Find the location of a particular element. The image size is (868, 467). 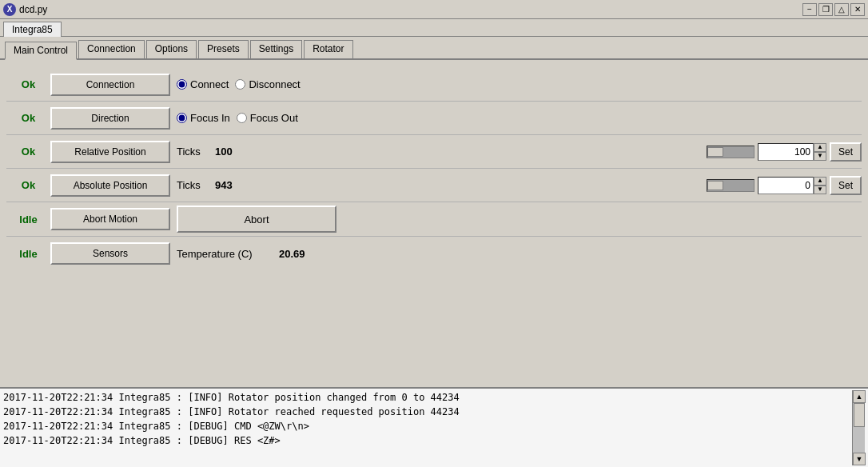

absolute-position-status: Ok is located at coordinates (29, 186).